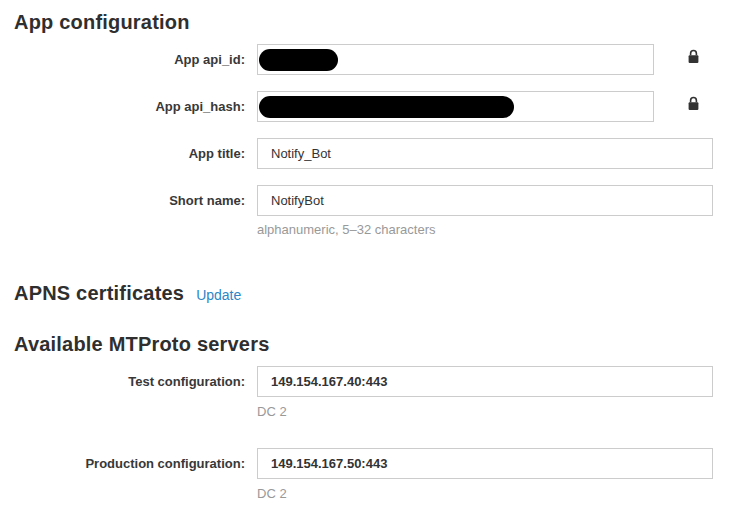 The image size is (752, 506). What do you see at coordinates (122, 106) in the screenshot?
I see `api-hash-label: App api_hash:` at bounding box center [122, 106].